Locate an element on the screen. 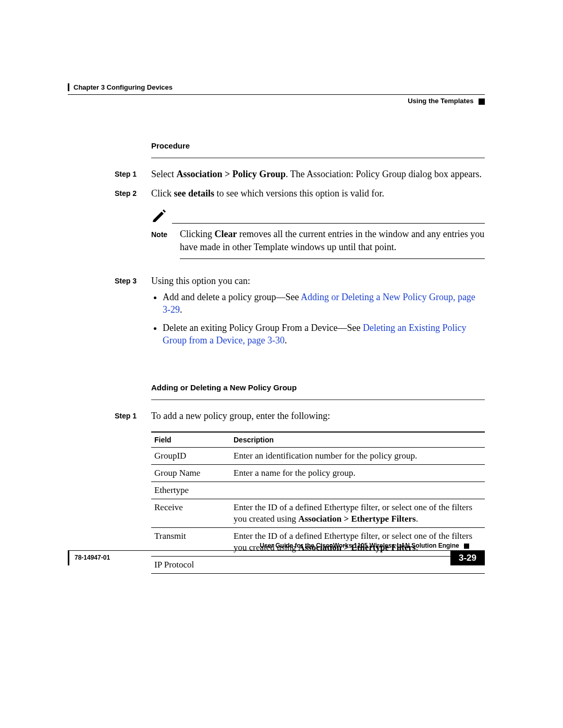 The width and height of the screenshot is (563, 728). pencil-icon is located at coordinates (162, 217).